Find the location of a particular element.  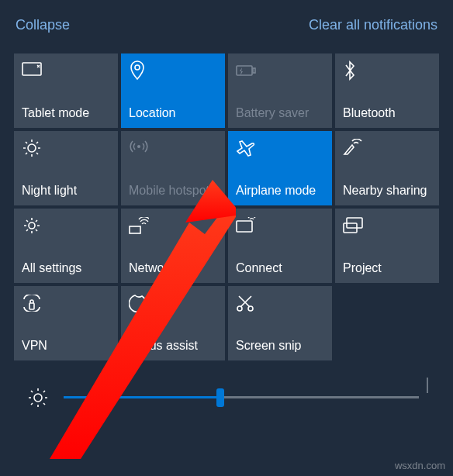

tile-label: VPN is located at coordinates (66, 346).